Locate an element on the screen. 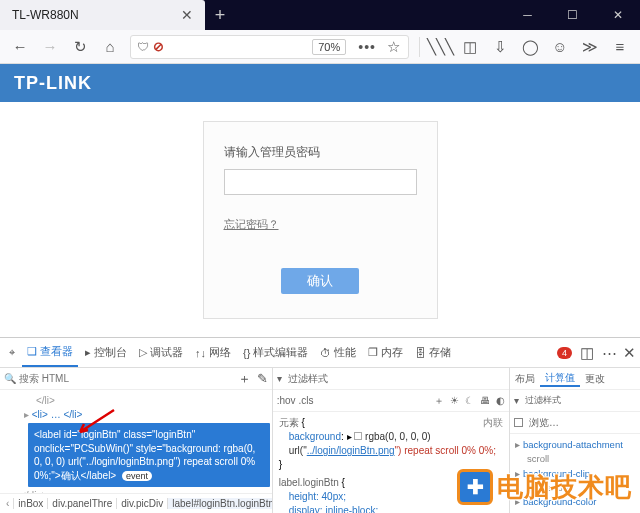 The width and height of the screenshot is (640, 513). page-actions-icon: ••• is located at coordinates (367, 47).